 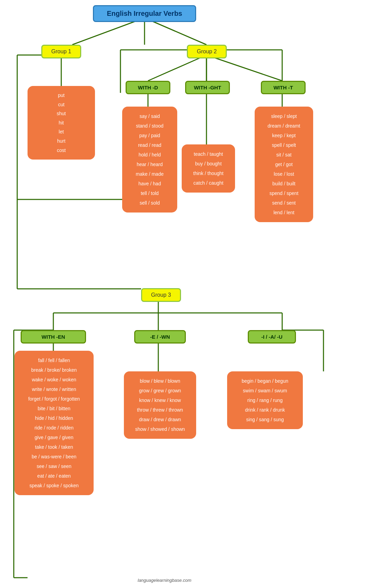 I want to click on i-a-u-node: -I / -A/ -U, so click(x=272, y=337).